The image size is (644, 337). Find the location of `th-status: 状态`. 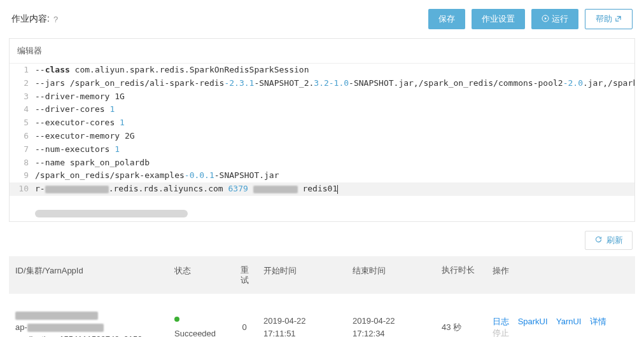

th-status: 状态 is located at coordinates (200, 275).